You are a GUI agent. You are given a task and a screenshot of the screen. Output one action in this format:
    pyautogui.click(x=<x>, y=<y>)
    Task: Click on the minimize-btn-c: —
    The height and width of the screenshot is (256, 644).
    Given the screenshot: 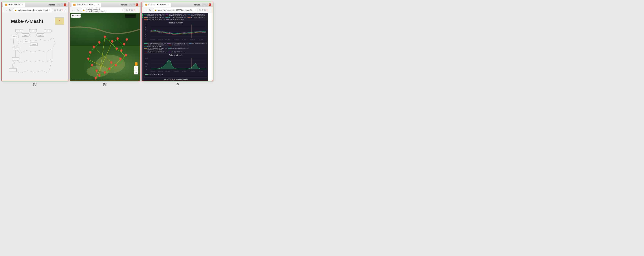 What is the action you would take?
    pyautogui.click(x=203, y=5)
    